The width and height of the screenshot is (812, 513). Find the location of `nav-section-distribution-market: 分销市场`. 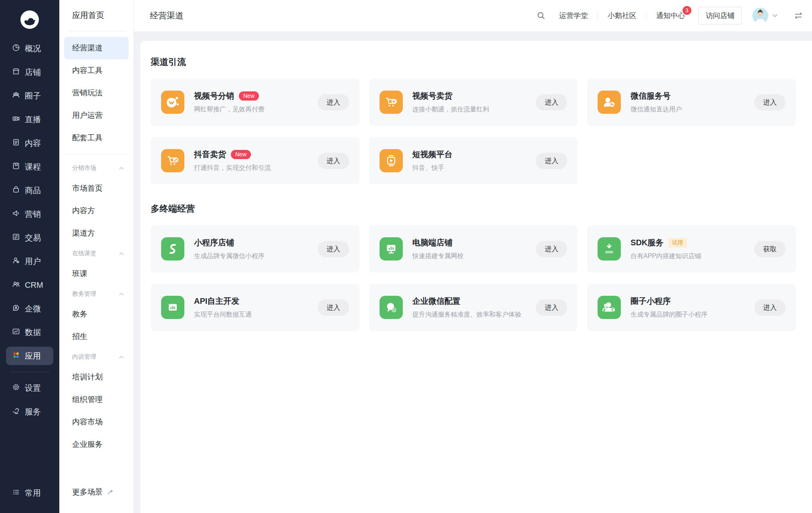

nav-section-distribution-market: 分销市场 is located at coordinates (96, 168).